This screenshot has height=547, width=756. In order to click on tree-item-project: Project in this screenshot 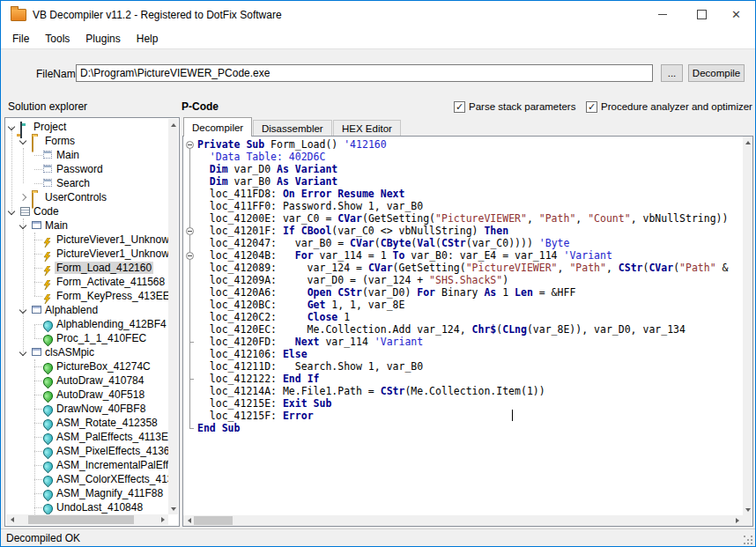, I will do `click(86, 127)`.